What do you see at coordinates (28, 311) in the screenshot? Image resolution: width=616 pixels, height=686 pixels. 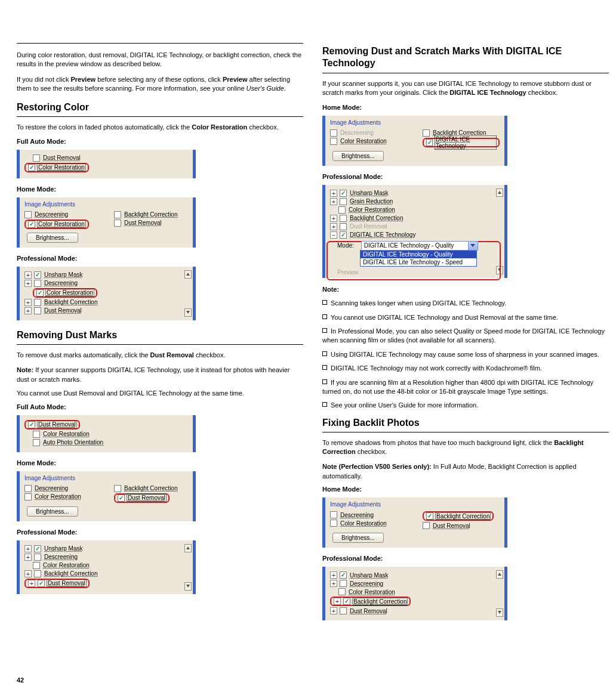 I see `expand-dust-3: +` at bounding box center [28, 311].